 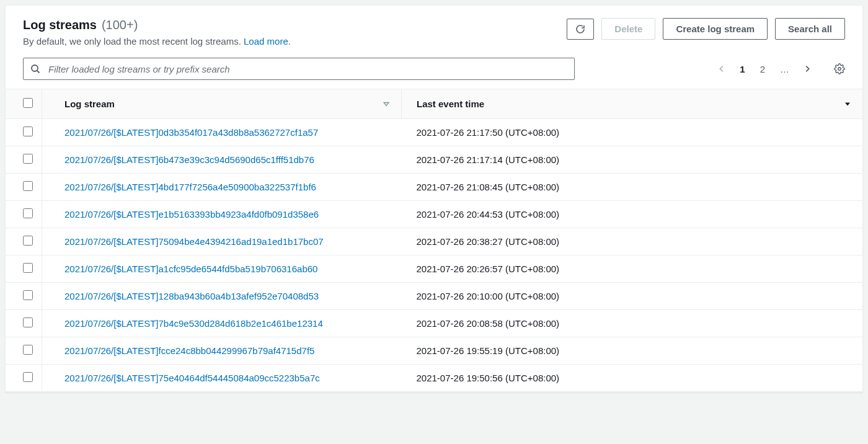 What do you see at coordinates (190, 187) in the screenshot?
I see `log-stream-link: 2021/07/26/[$LATEST]4bd177f7256a4e50900b…` at bounding box center [190, 187].